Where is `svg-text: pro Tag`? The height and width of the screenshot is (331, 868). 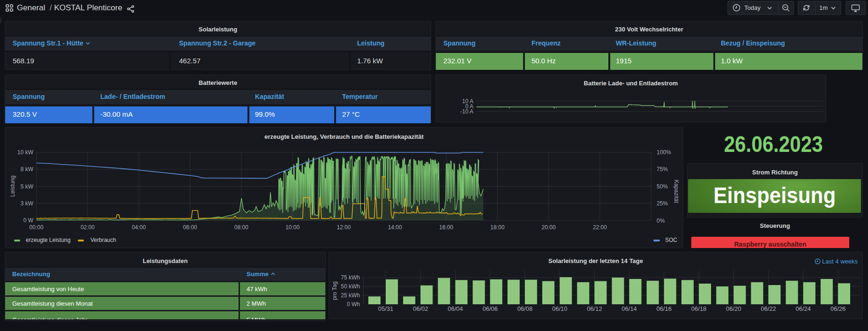 svg-text: pro Tag is located at coordinates (335, 291).